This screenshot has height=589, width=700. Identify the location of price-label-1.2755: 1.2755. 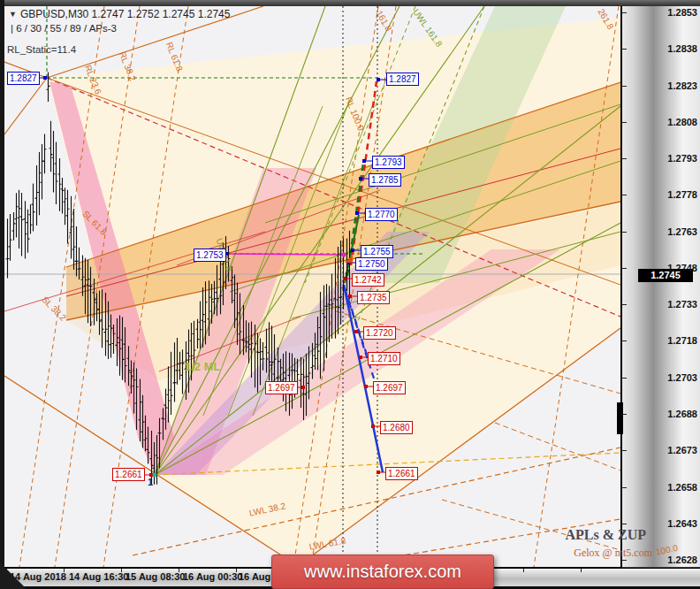
(377, 251).